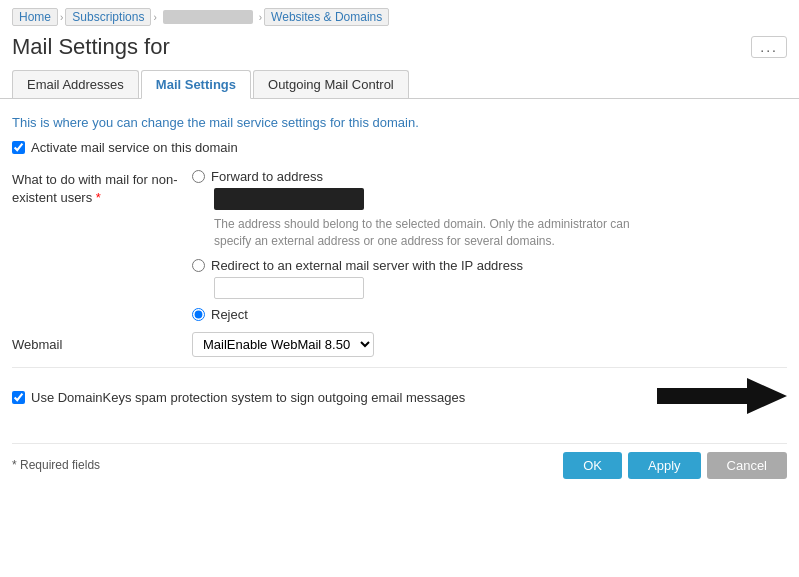 Image resolution: width=799 pixels, height=577 pixels. I want to click on ok-button: OK, so click(592, 466).